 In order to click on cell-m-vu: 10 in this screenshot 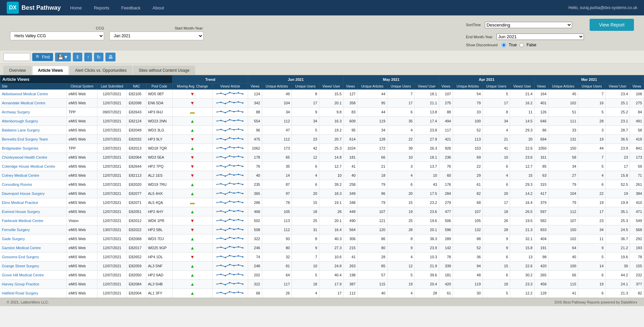, I will do `click(426, 176)`.